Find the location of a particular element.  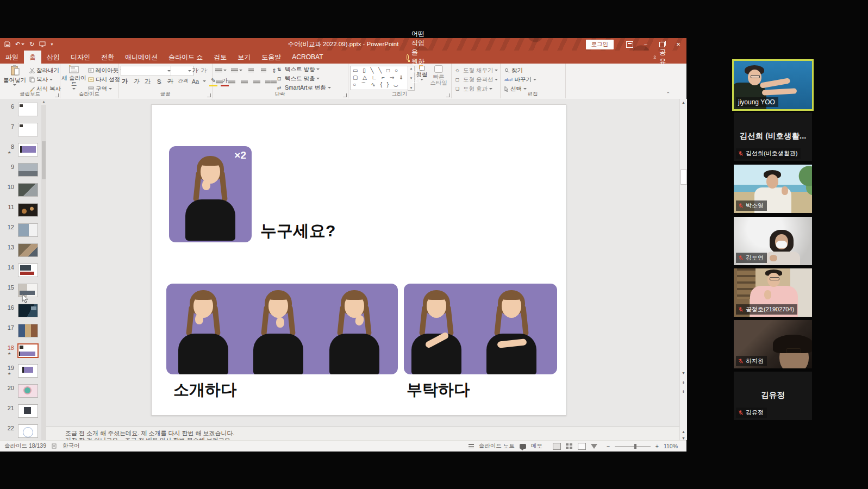

slide-thumbnail-row: 9 ★ is located at coordinates (23, 172).